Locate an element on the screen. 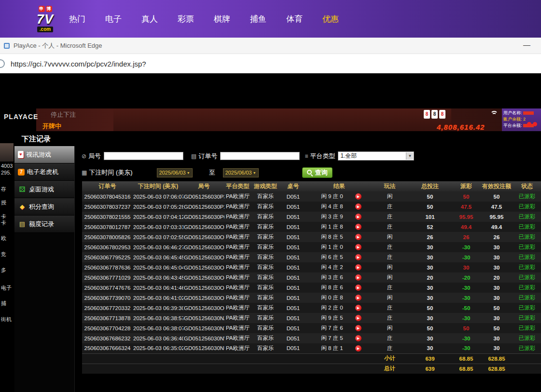 The width and height of the screenshot is (541, 392). reload-icon is located at coordinates (2, 64).